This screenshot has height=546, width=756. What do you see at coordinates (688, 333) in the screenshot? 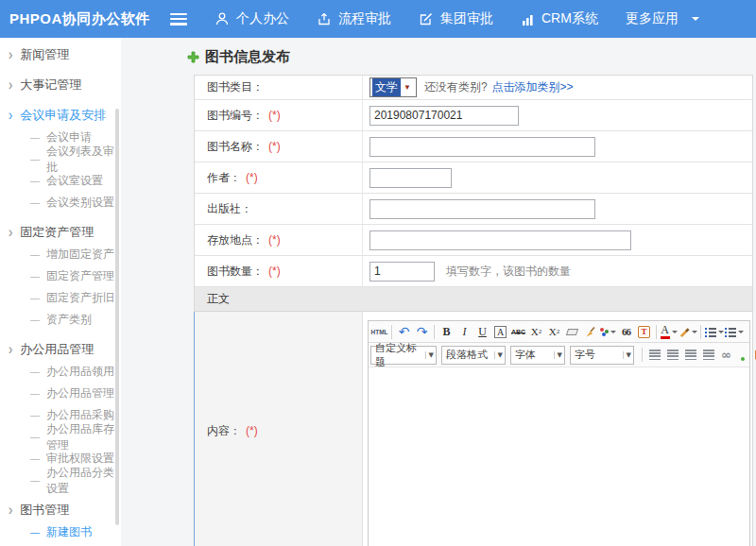
I see `highlight-pen-button` at bounding box center [688, 333].